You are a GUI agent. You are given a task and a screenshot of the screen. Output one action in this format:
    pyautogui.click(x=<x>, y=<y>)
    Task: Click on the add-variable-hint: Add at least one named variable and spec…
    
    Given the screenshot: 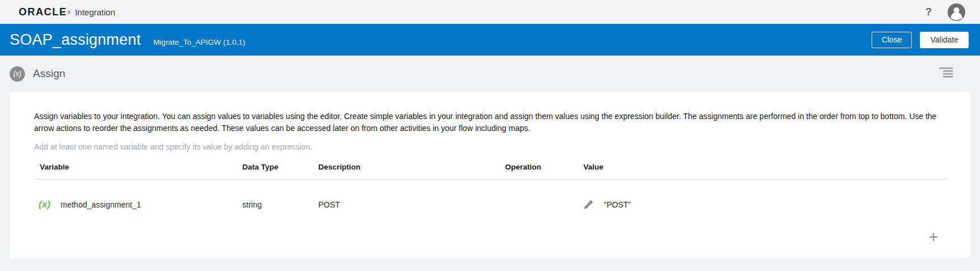 What is the action you would take?
    pyautogui.click(x=488, y=147)
    